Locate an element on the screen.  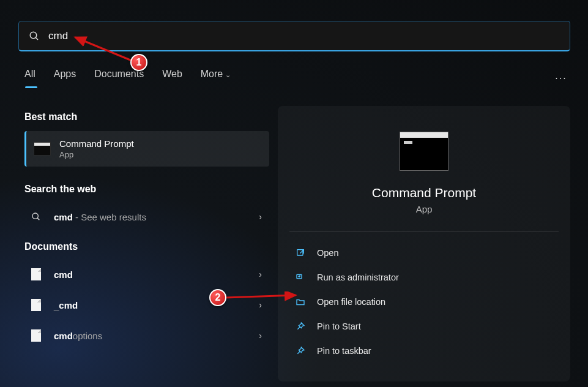
document-item: _cmd › is located at coordinates (147, 305).